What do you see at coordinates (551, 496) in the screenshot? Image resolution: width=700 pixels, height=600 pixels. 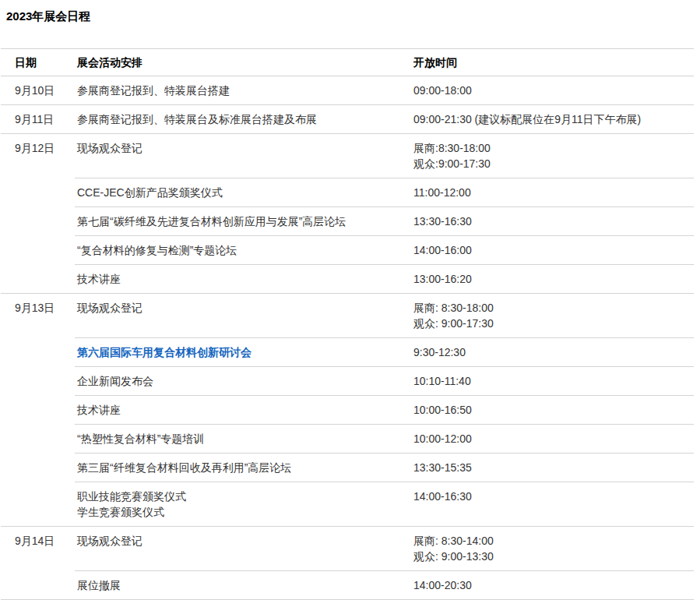 I see `time-line: 14:00-16:30` at bounding box center [551, 496].